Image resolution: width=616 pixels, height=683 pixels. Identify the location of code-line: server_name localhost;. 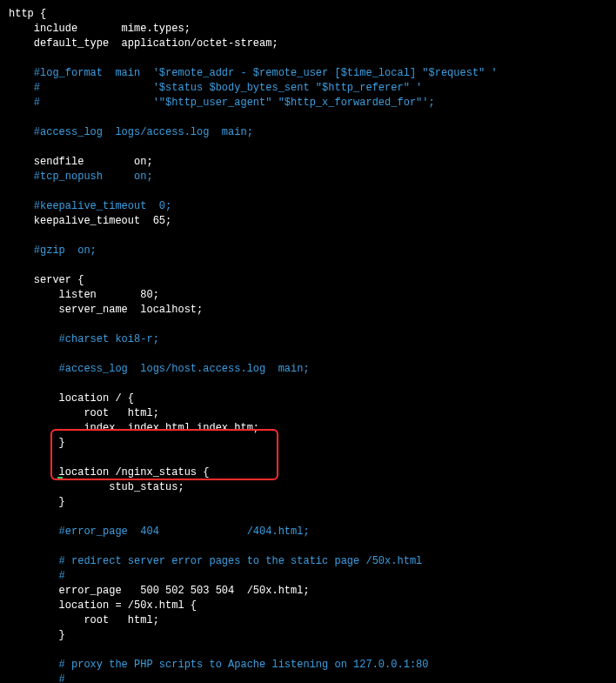
(308, 310).